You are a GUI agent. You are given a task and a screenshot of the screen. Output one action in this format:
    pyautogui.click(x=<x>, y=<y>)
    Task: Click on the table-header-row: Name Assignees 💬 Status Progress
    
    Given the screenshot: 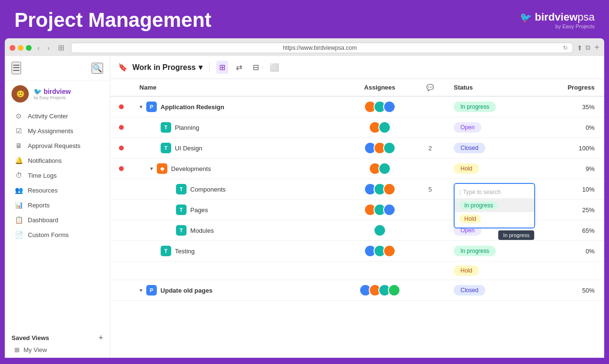 What is the action you would take?
    pyautogui.click(x=357, y=88)
    